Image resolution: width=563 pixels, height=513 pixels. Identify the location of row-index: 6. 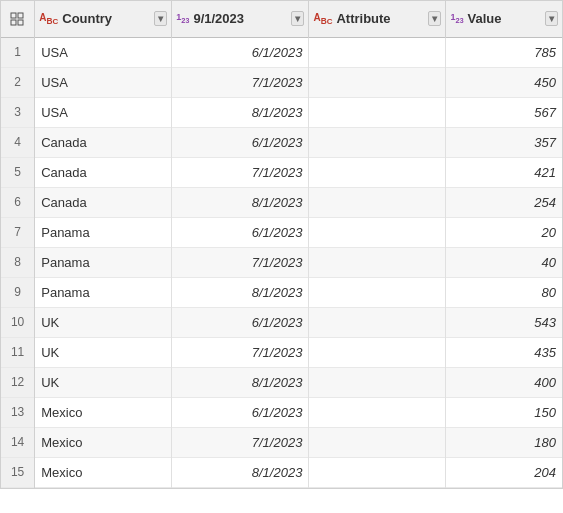
(18, 202).